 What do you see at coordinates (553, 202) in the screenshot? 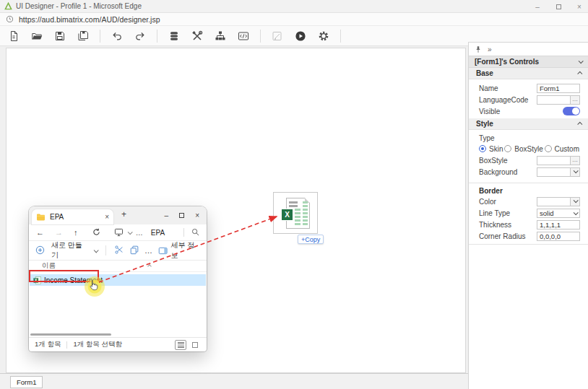
I see `border-color-swatch` at bounding box center [553, 202].